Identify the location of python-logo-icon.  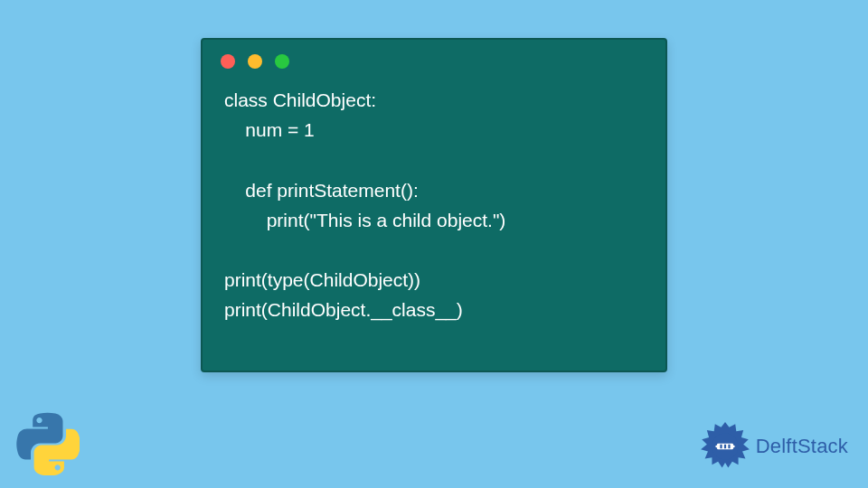
(48, 444).